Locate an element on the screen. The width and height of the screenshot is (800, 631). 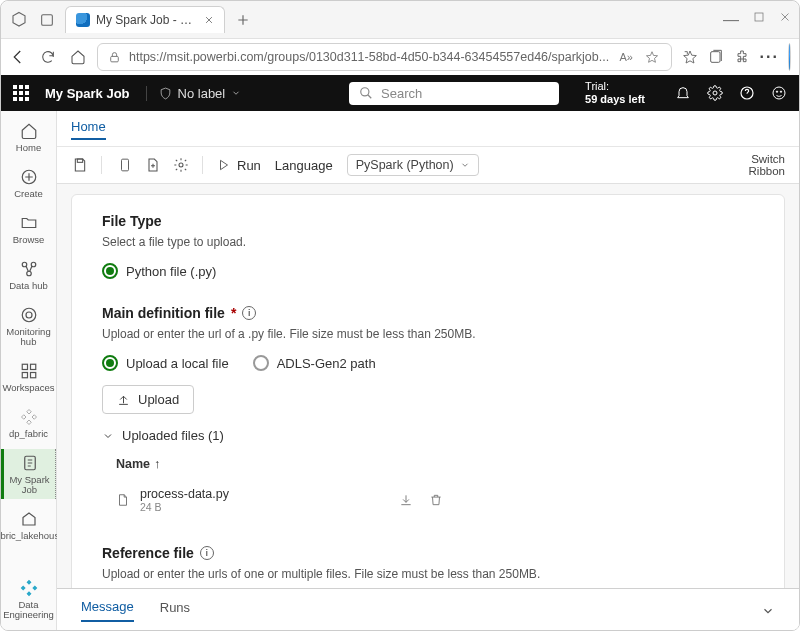
tab-title: My Spark Job - Synapse Data E is located at coordinates (147, 20).